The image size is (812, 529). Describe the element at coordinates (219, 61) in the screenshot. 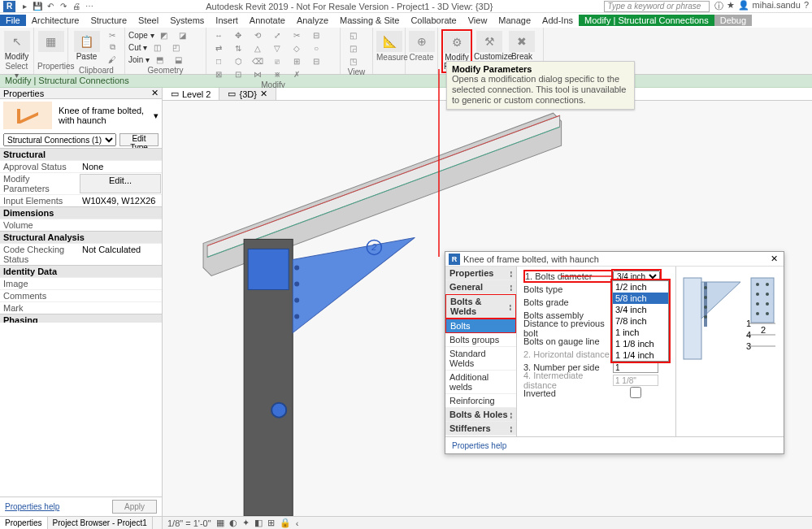

I see `mod-icon-13: □` at that location.